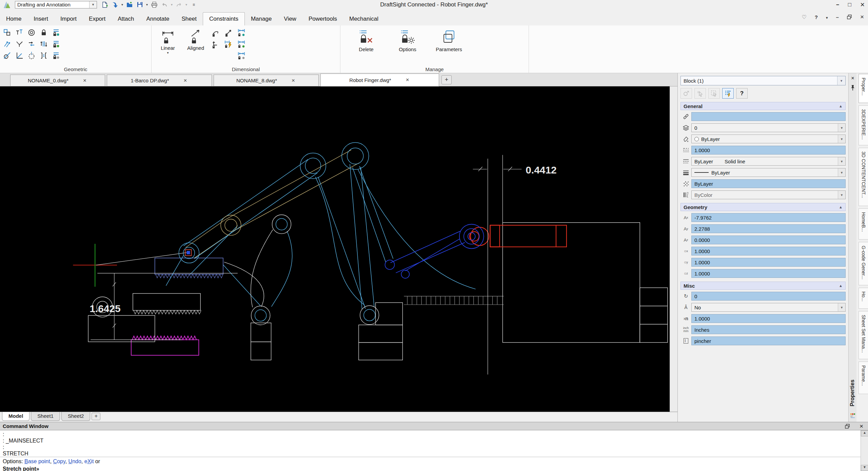 The height and width of the screenshot is (471, 868). I want to click on document-tab-barco: 1-Barco DP.dwg*, so click(159, 81).